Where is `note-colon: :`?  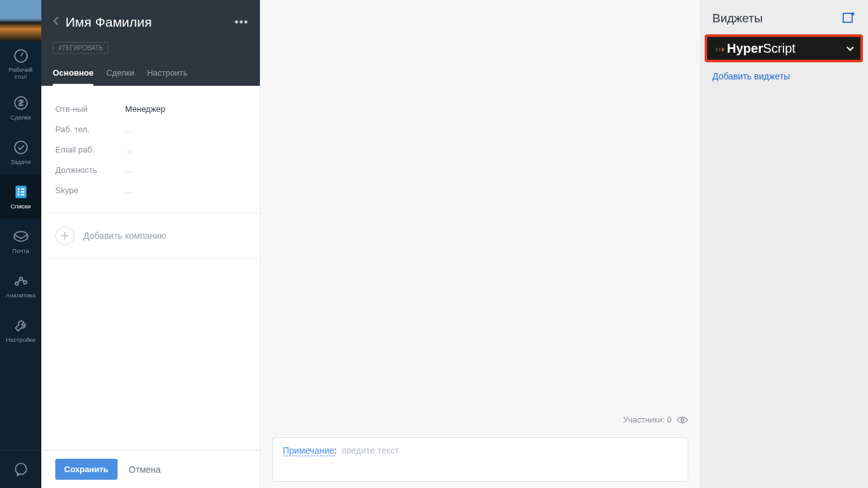 note-colon: : is located at coordinates (337, 451).